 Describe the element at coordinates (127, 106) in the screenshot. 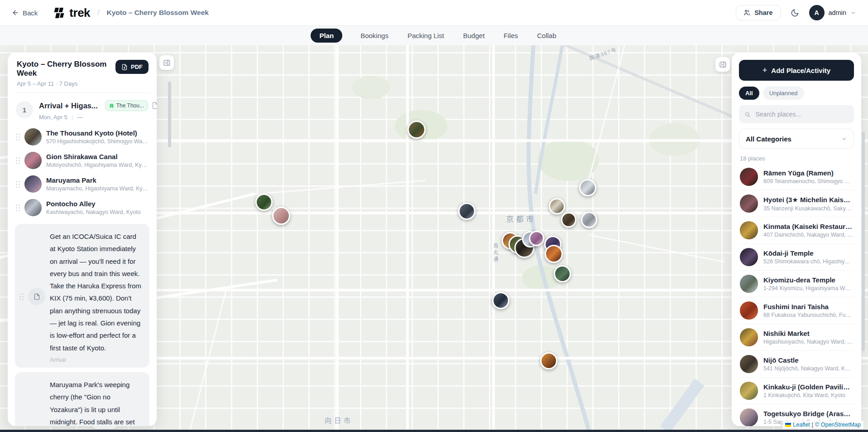

I see `hotel-badge: The Thou...` at that location.